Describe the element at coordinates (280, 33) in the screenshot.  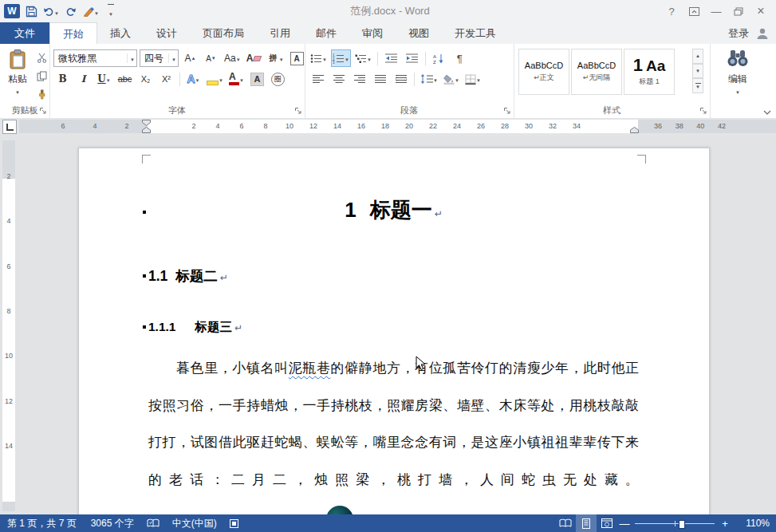
I see `tab-references: 引用` at that location.